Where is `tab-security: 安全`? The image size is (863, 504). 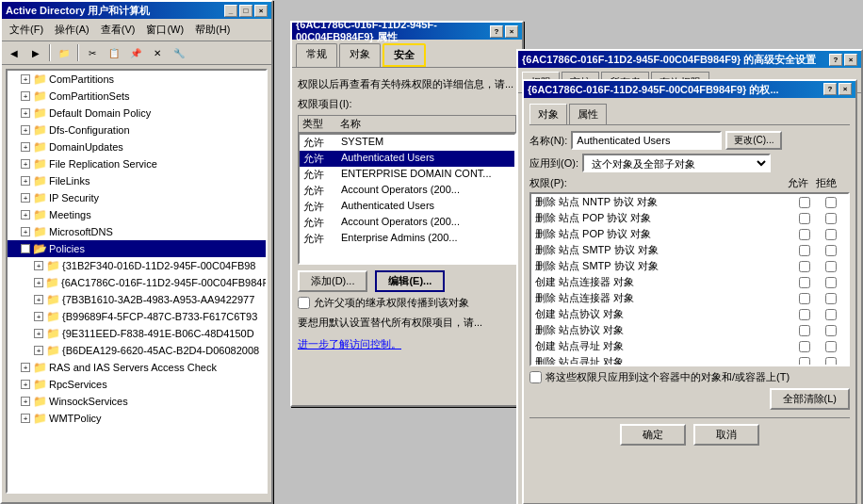
tab-security: 安全 is located at coordinates (404, 55).